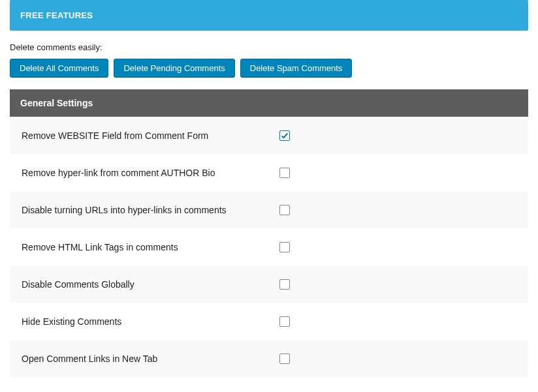 The width and height of the screenshot is (538, 392). Describe the element at coordinates (59, 68) in the screenshot. I see `delete-all-comments-button: Delete All Comments` at that location.